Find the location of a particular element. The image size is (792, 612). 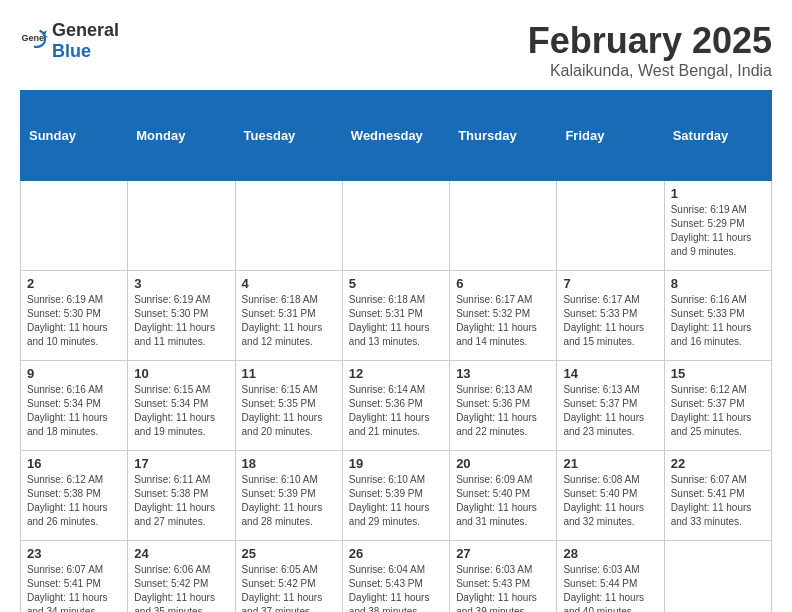

weekday-header-wednesday: Wednesday is located at coordinates (396, 136).